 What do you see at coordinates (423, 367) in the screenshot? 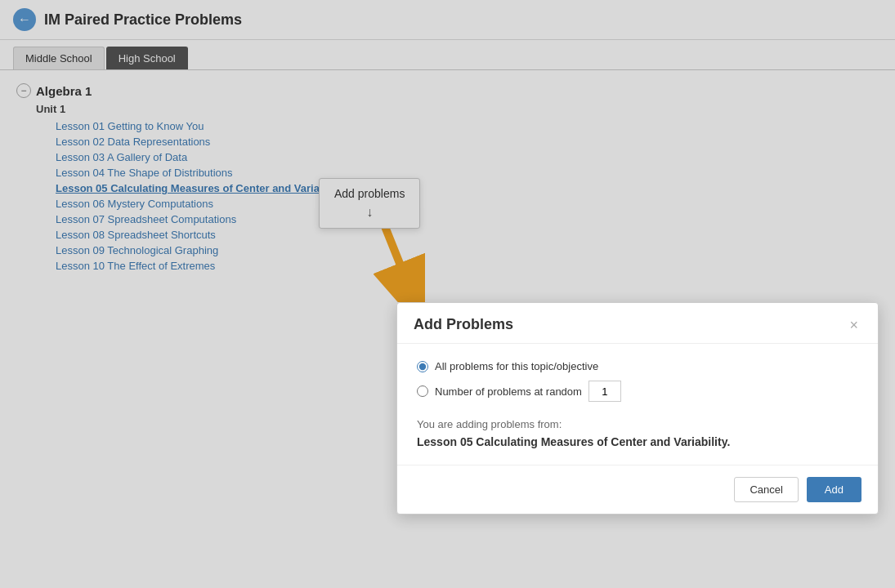
I see `all-problems-radio` at bounding box center [423, 367].